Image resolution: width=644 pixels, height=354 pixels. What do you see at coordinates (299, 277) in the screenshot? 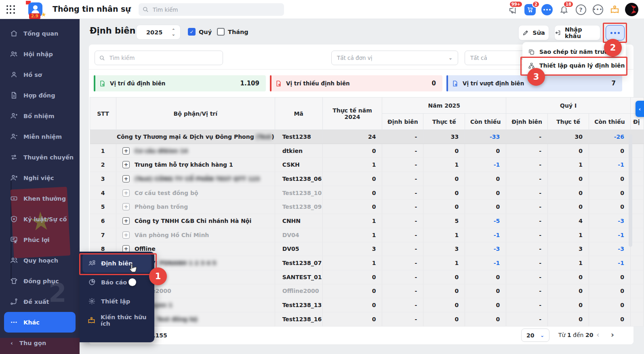
I see `code-cell: SANTEST_01` at bounding box center [299, 277].